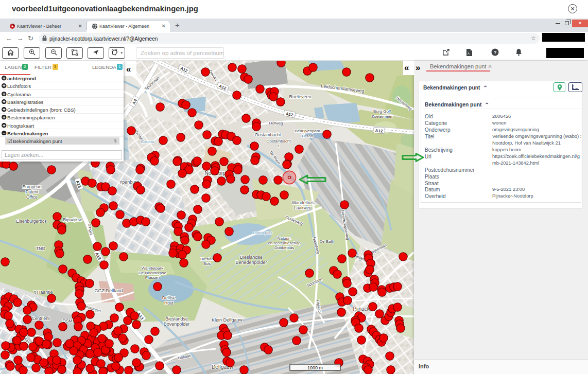 Image resolution: width=588 pixels, height=374 pixels. I want to click on svg-text: Centrient, so click(41, 318).